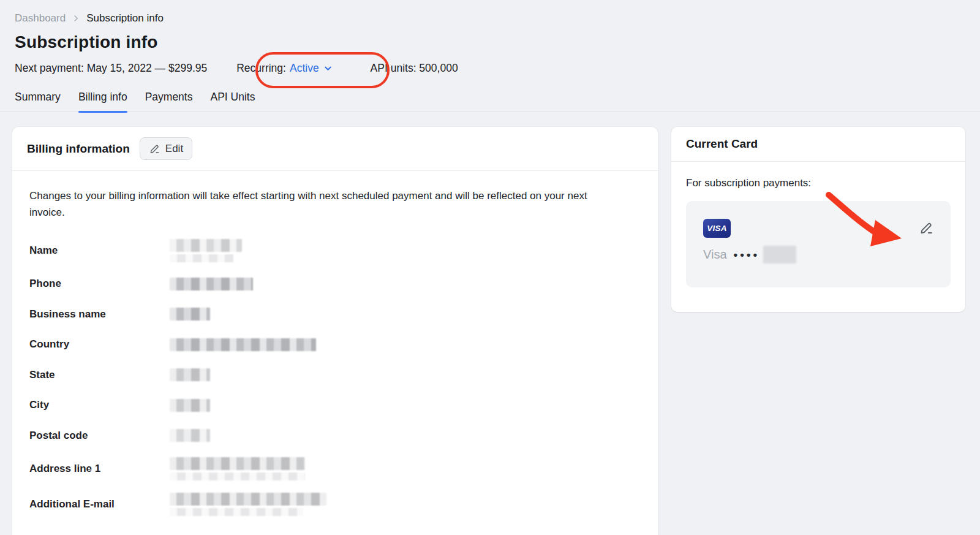  What do you see at coordinates (310, 204) in the screenshot?
I see `billing-description: Changes to your billing information will…` at bounding box center [310, 204].